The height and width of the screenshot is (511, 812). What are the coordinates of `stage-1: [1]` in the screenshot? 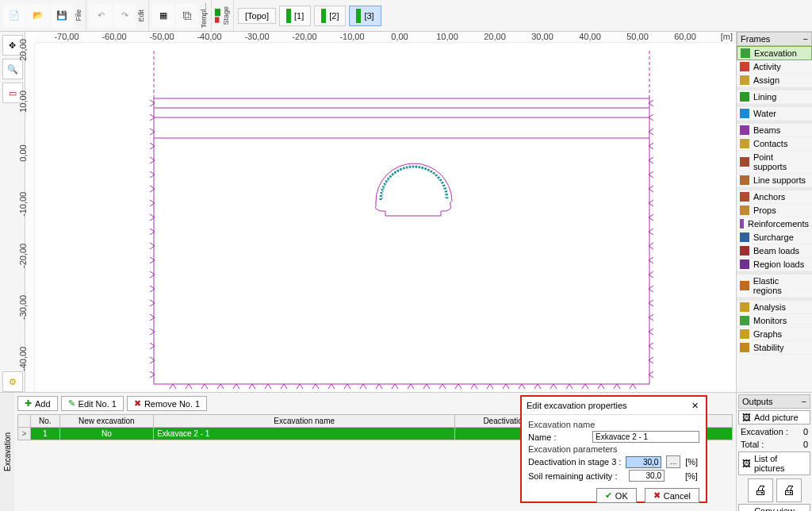 It's located at (295, 16).